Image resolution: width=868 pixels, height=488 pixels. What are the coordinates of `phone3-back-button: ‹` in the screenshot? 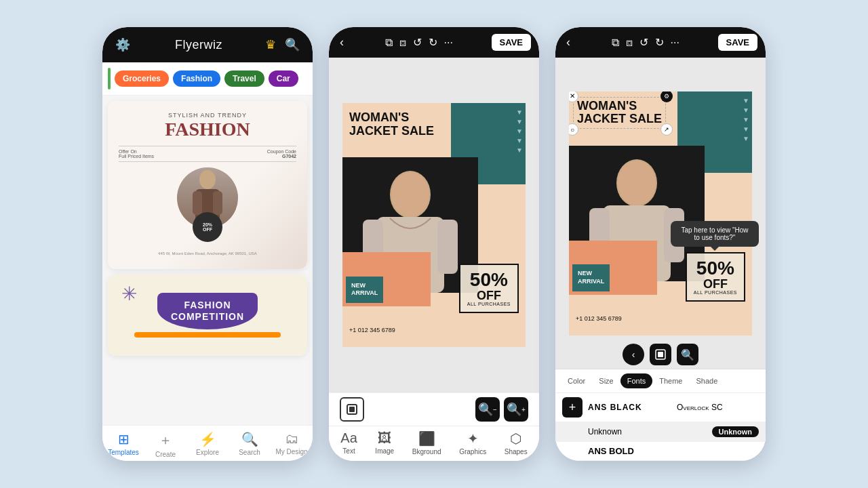 It's located at (568, 42).